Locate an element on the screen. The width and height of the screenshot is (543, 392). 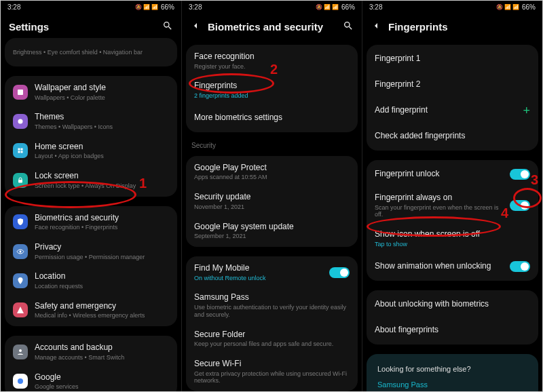
status-bar: 3:28 🔕 📶 📶 66% is located at coordinates (91, 7).